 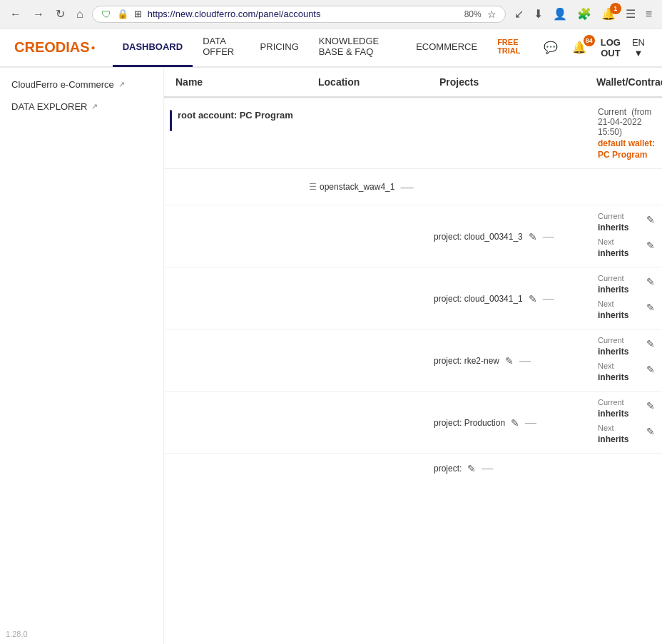 What do you see at coordinates (413, 187) in the screenshot?
I see `region-row: ☰ openstack_waw4_1 —` at bounding box center [413, 187].